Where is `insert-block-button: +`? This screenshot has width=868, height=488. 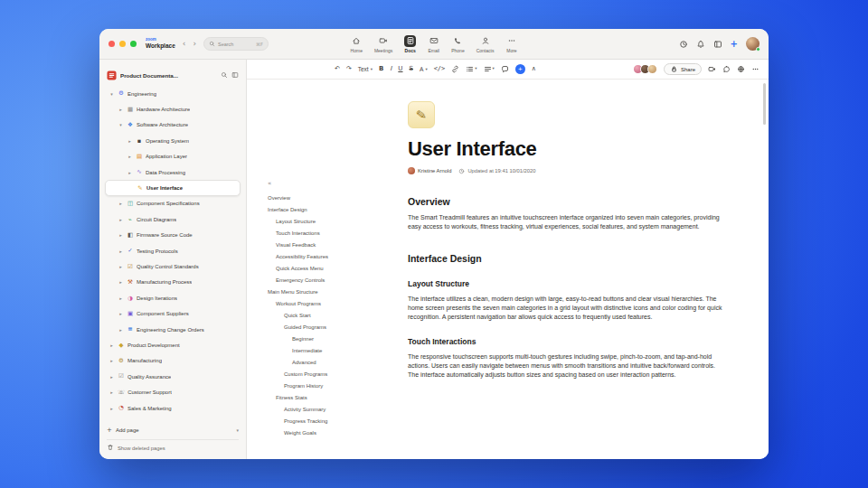 insert-block-button: + is located at coordinates (521, 69).